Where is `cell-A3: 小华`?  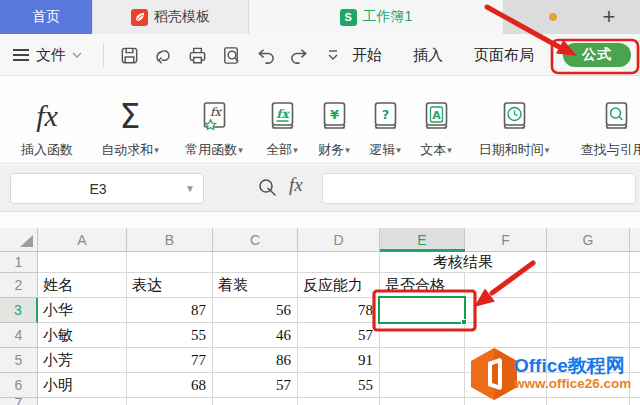
cell-A3: 小华 is located at coordinates (82, 310).